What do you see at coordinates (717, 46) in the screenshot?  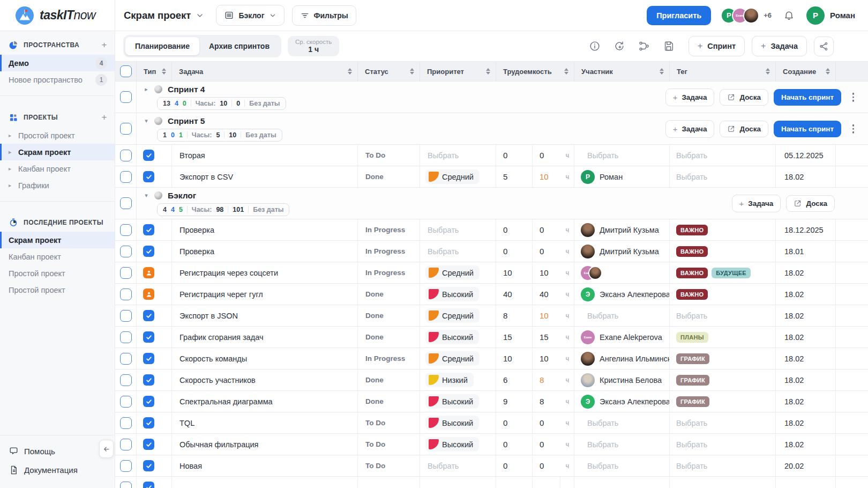 I see `add-sprint-button: +Спринт` at bounding box center [717, 46].